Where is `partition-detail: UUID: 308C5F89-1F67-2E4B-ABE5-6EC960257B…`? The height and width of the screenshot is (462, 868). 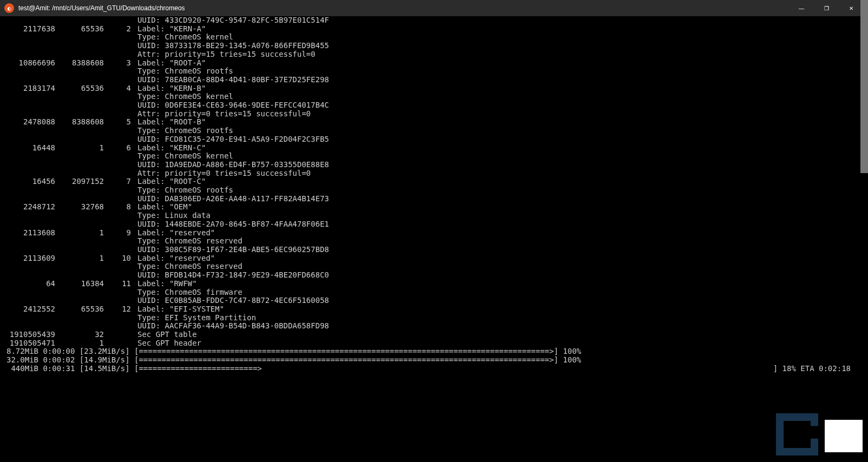
partition-detail: UUID: 308C5F89-1F67-2E4B-ABE5-6EC960257B… is located at coordinates (435, 250).